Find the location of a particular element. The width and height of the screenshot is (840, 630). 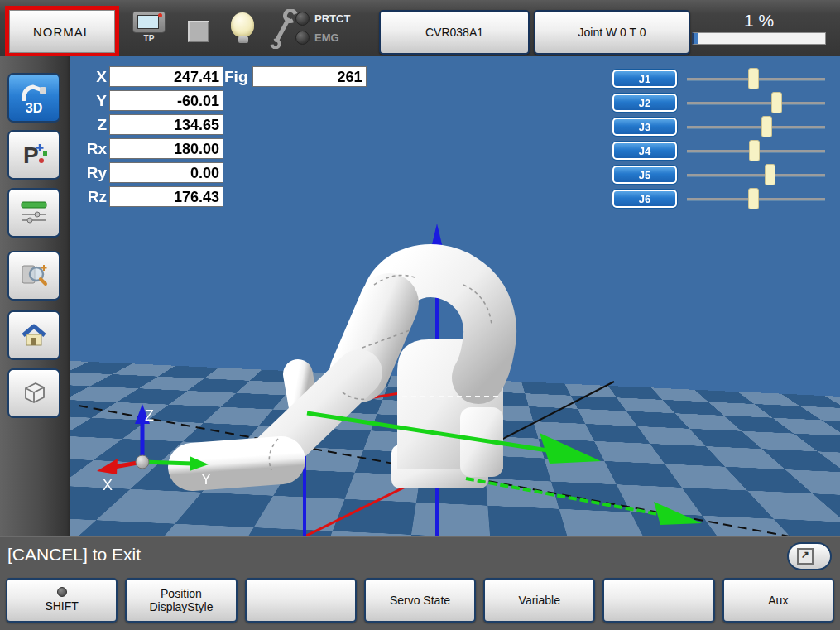

function-key-bar: SHIFT Position DisplayStyle Servo State … is located at coordinates (420, 603).